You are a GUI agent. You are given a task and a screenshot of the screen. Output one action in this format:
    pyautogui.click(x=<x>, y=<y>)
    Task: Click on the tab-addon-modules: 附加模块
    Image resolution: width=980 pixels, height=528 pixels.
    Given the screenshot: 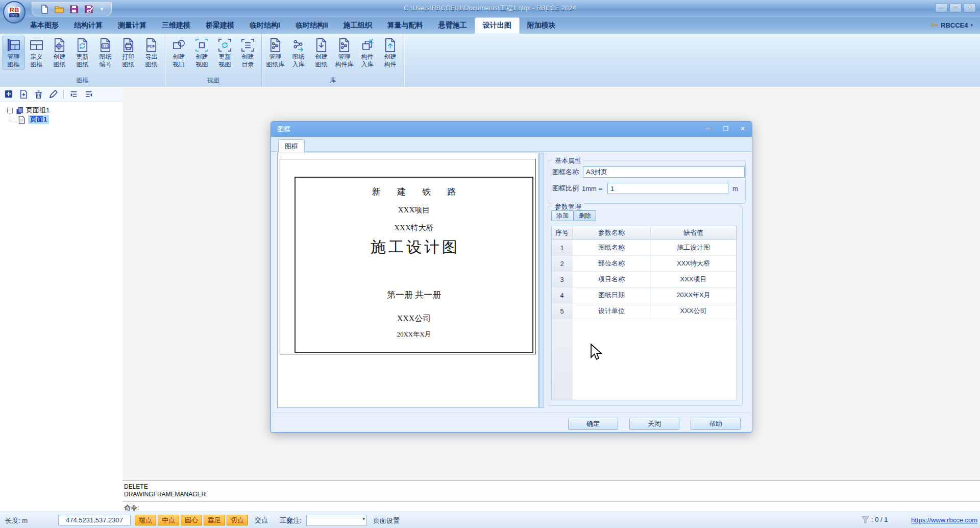 What is the action you would take?
    pyautogui.click(x=542, y=26)
    